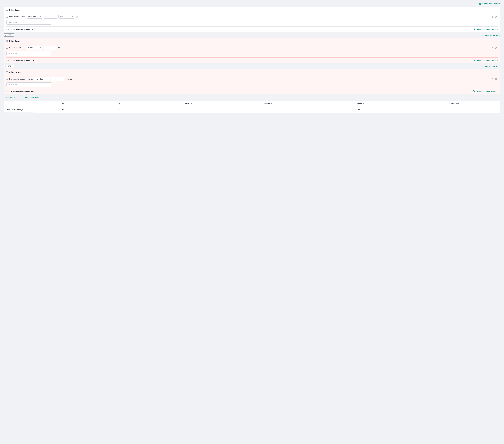 The image size is (504, 444). What do you see at coordinates (491, 35) in the screenshot?
I see `add-exclusion-1: Add exclusion group` at bounding box center [491, 35].